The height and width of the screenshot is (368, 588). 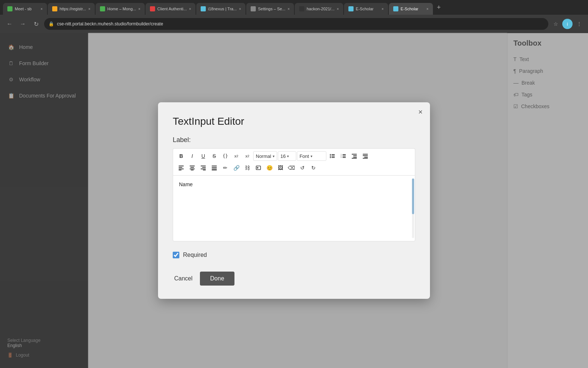 What do you see at coordinates (181, 168) in the screenshot?
I see `align-left-button` at bounding box center [181, 168].